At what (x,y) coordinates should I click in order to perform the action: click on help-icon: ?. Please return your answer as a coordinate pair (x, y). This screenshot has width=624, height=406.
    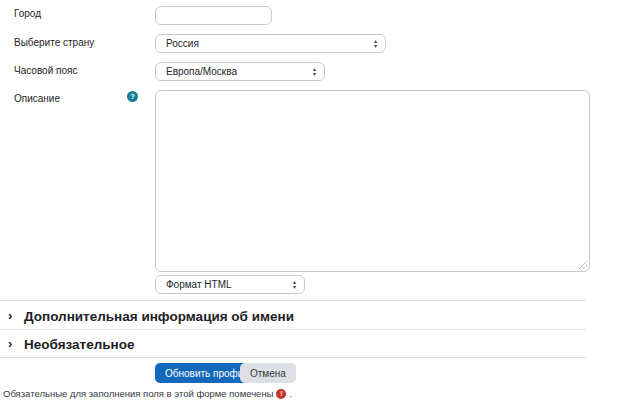
    Looking at the image, I should click on (132, 96).